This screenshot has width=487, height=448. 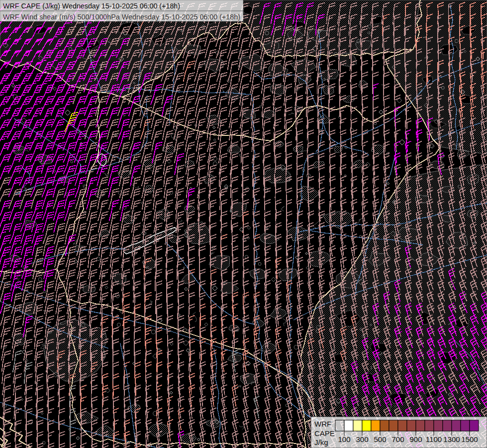 I want to click on cape-dither-patch, so click(x=298, y=149).